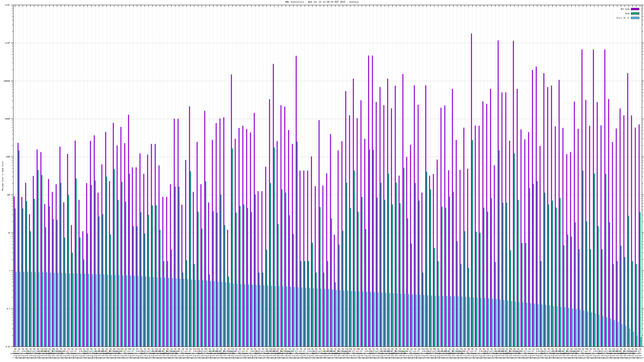 This screenshot has height=362, width=644. Describe the element at coordinates (8, 309) in the screenshot. I see `y-tick-label: 0.1` at that location.